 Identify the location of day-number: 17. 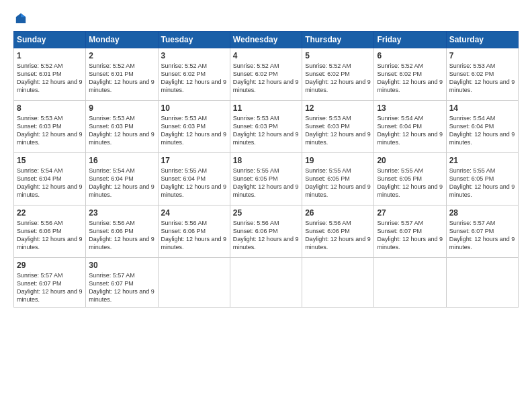
(194, 161).